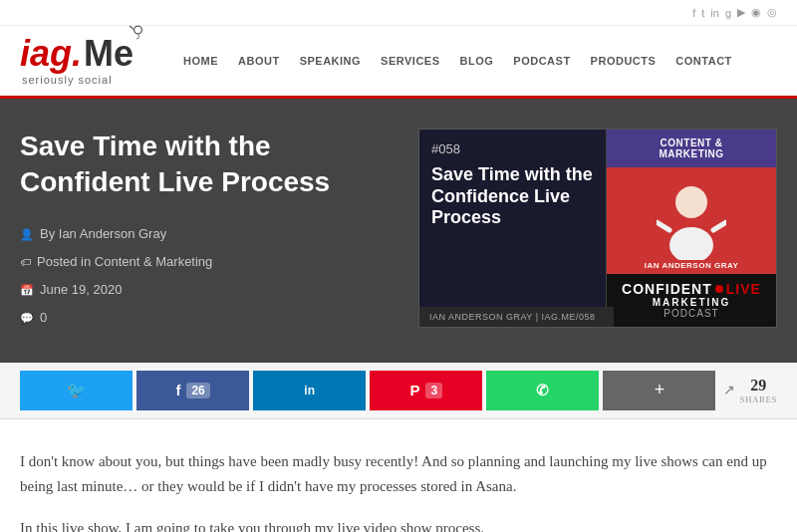  What do you see at coordinates (703, 61) in the screenshot?
I see `nav-contact: CONTACT` at bounding box center [703, 61].